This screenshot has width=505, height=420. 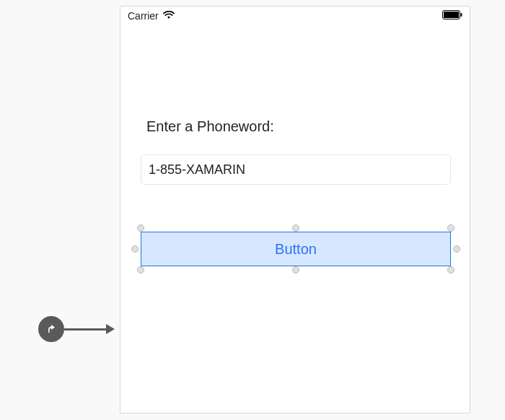 What do you see at coordinates (296, 270) in the screenshot?
I see `selection-handle-bottom-center` at bounding box center [296, 270].